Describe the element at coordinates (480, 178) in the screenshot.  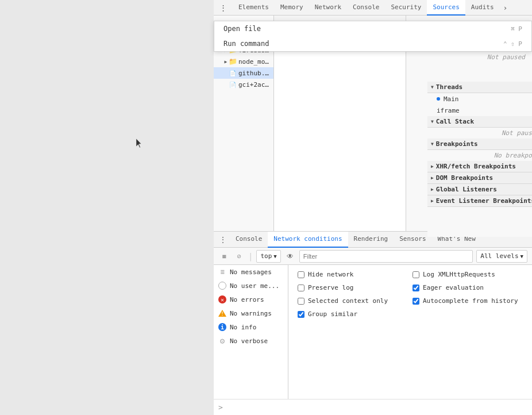
I see `dom-breakpoints-header: ▶ DOM Breakpoints` at that location.